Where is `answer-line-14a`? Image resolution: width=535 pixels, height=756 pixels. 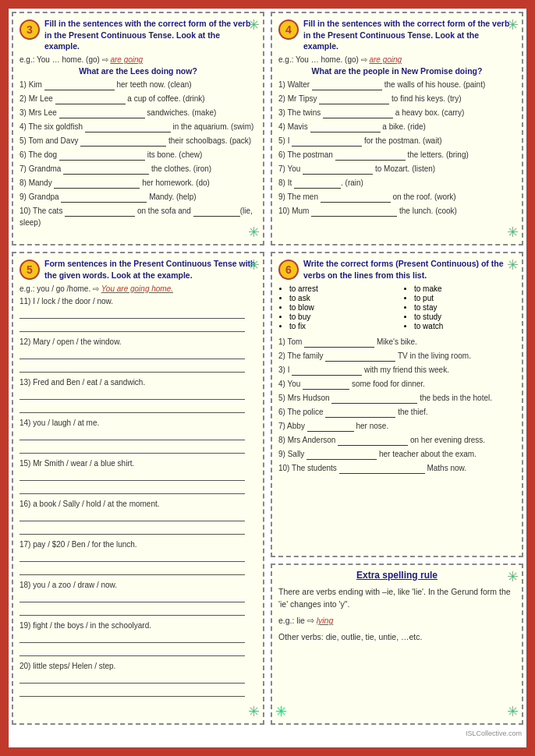 answer-line-14a is located at coordinates (133, 436).